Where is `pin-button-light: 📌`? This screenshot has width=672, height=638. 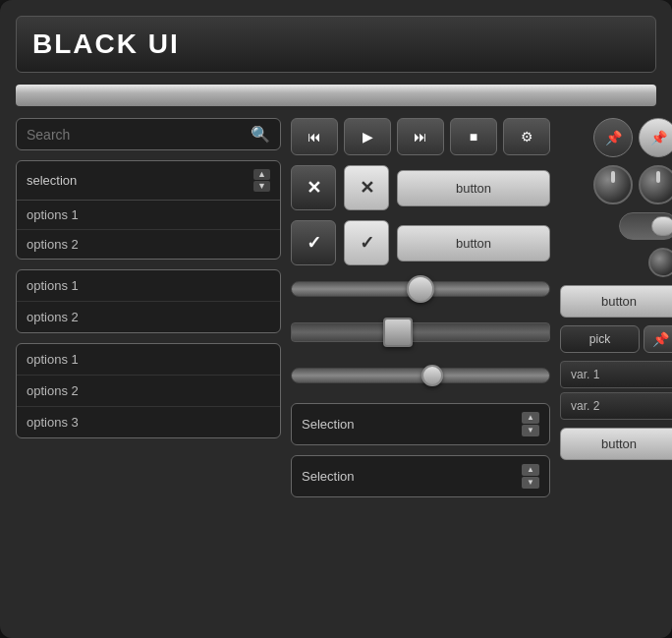 pin-button-light: 📌 is located at coordinates (655, 138).